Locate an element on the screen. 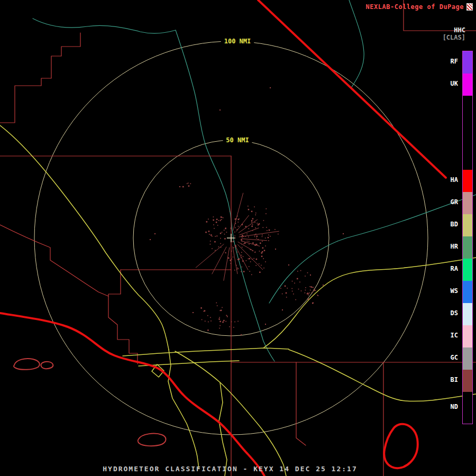 The image size is (476, 476). legend-segment-ND is located at coordinates (468, 408).